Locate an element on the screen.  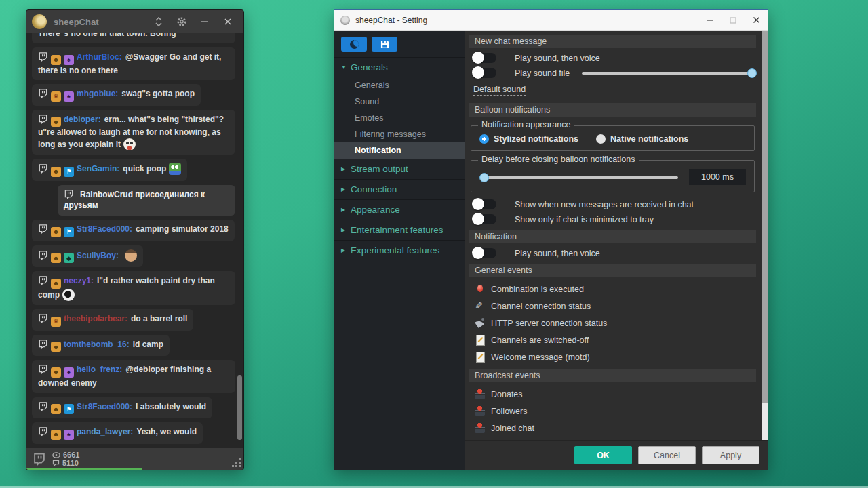
event-item: Donates is located at coordinates (616, 394).